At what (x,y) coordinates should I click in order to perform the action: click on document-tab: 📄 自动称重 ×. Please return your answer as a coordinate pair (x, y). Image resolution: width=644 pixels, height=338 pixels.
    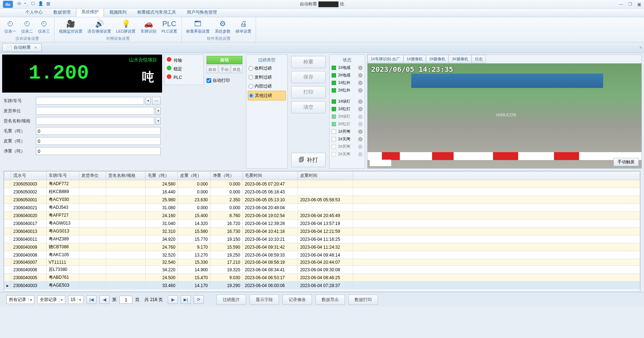
    Looking at the image, I should click on (22, 47).